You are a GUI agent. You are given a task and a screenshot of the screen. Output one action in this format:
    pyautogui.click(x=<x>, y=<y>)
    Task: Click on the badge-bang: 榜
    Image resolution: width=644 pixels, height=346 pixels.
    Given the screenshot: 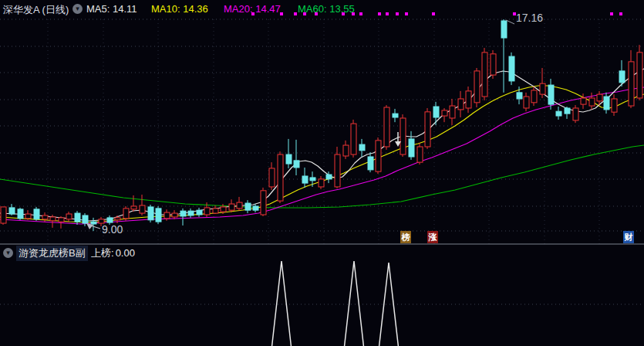 What is the action you would take?
    pyautogui.click(x=406, y=237)
    